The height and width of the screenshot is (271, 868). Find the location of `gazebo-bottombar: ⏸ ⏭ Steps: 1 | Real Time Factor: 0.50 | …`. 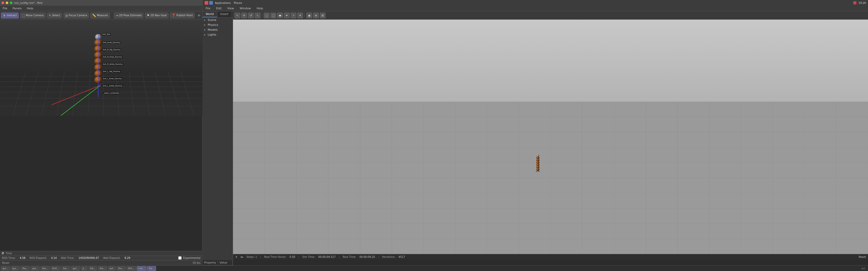

gazebo-bottombar: ⏸ ⏭ Steps: 1 | Real Time Factor: 0.50 | … is located at coordinates (551, 257).